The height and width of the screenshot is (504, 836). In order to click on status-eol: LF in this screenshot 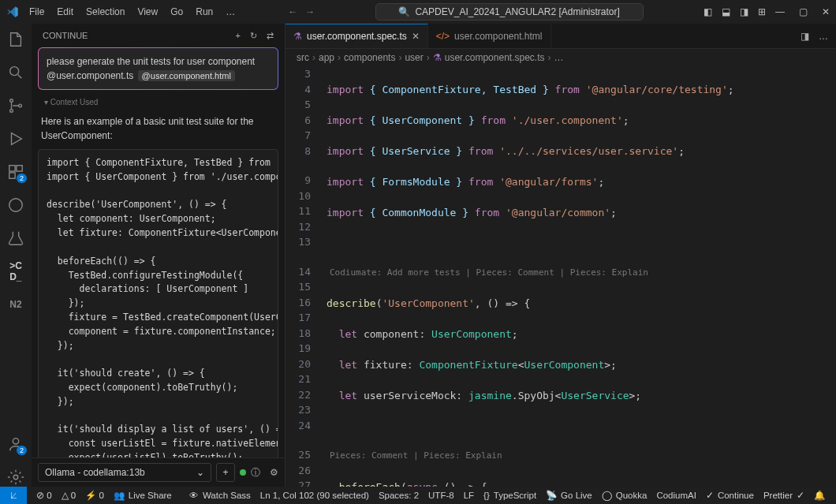, I will do `click(468, 495)`.